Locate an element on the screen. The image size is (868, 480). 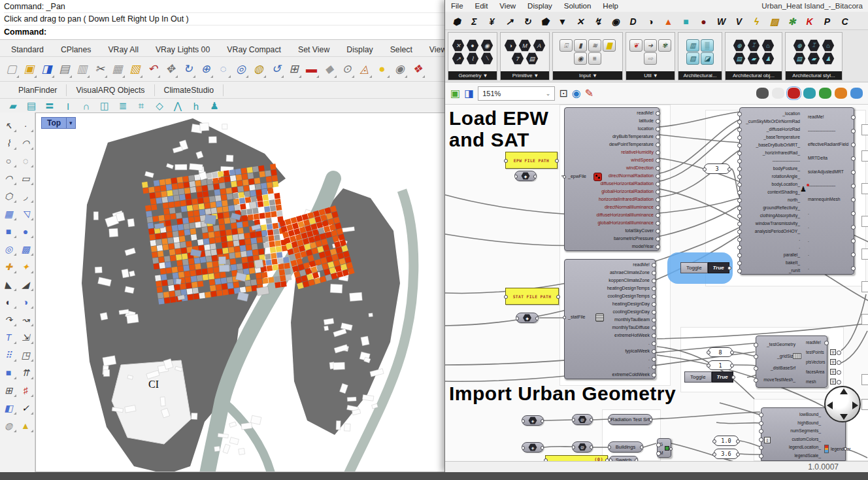
gh-category-tab: V is located at coordinates (739, 22).